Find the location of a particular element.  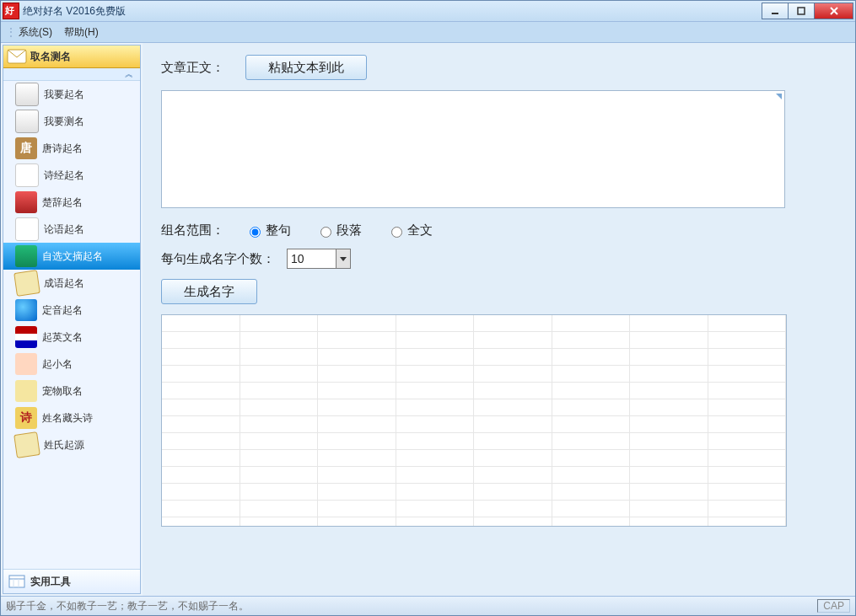

book-icon is located at coordinates (26, 256).